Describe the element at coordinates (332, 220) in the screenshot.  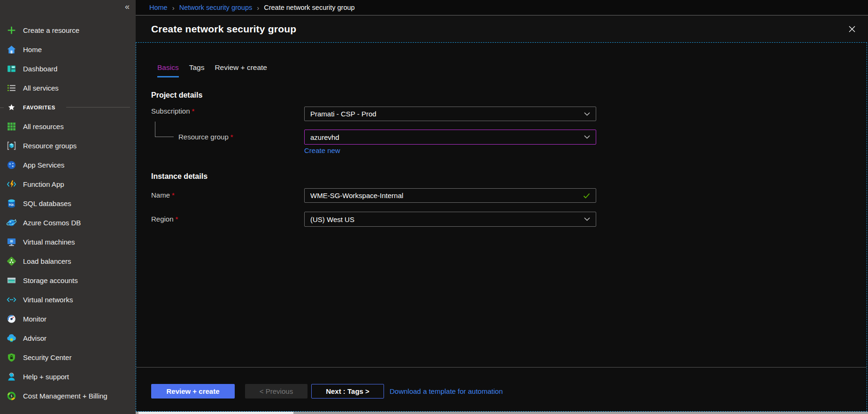
I see `region-value: (US) West US` at that location.